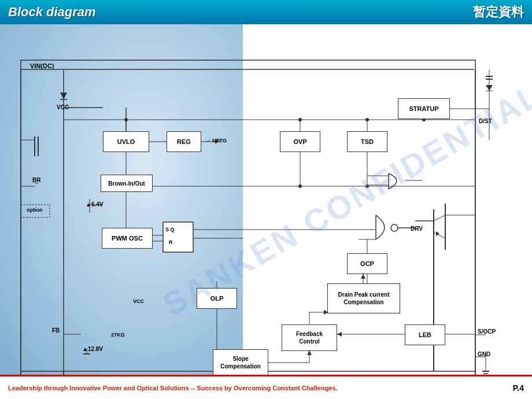  I want to click on header: Block diagram 暂定資料, so click(266, 12).